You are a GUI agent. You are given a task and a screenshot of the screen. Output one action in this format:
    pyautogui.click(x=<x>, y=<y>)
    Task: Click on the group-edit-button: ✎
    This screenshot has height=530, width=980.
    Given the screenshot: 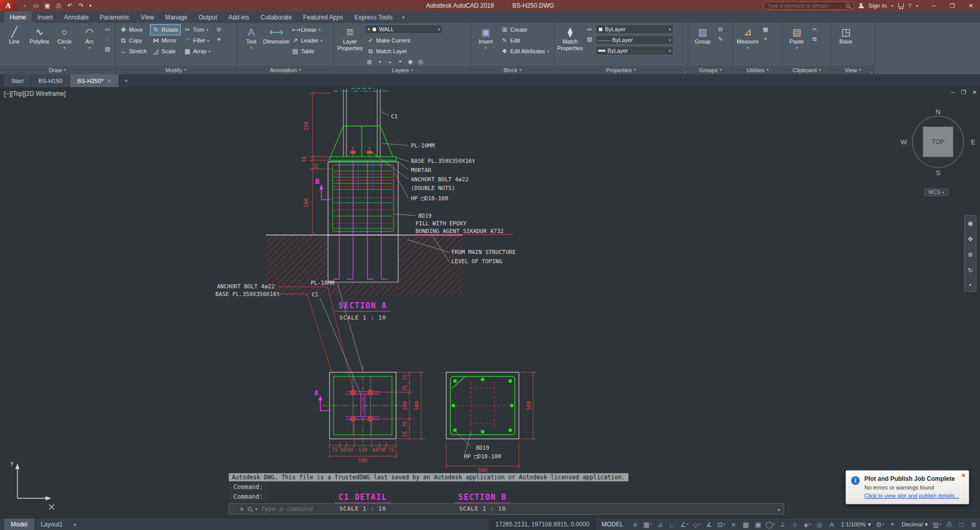 What is the action you would take?
    pyautogui.click(x=721, y=39)
    